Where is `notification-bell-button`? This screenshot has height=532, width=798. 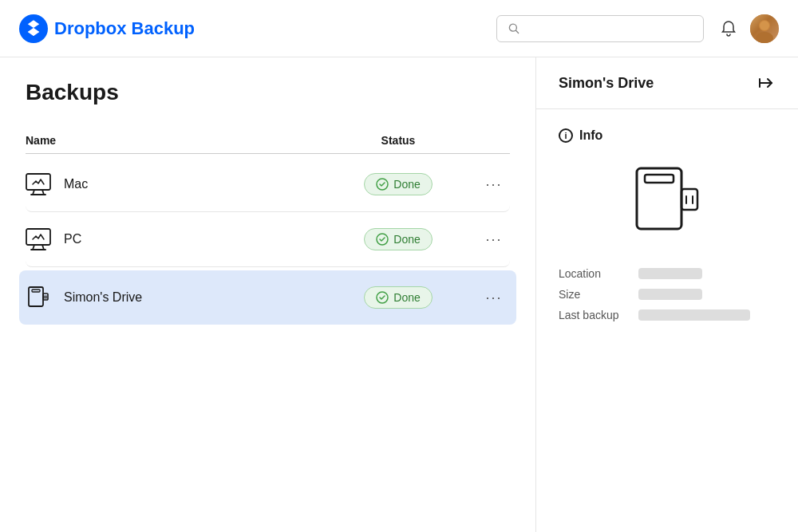
notification-bell-button is located at coordinates (729, 29).